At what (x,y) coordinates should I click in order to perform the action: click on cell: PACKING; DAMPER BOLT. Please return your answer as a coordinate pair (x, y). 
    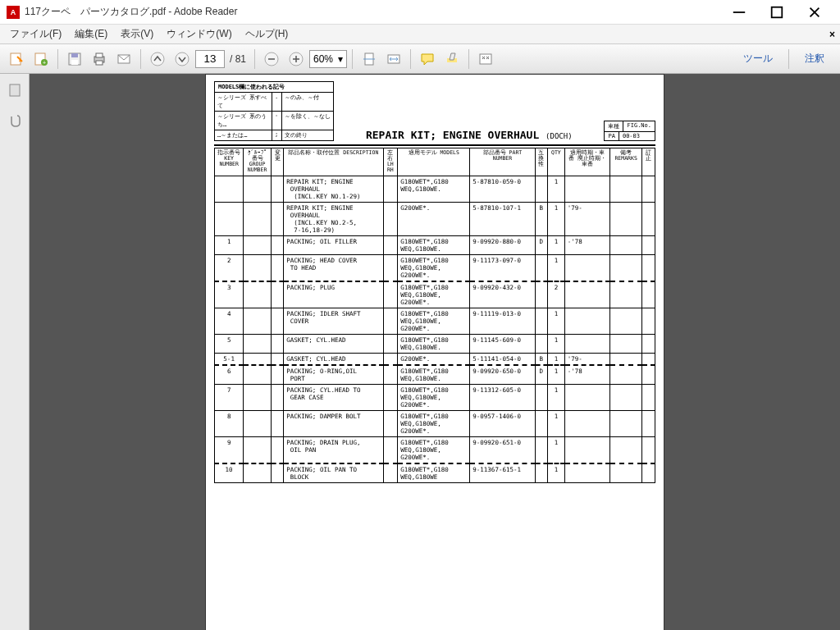
    Looking at the image, I should click on (333, 423).